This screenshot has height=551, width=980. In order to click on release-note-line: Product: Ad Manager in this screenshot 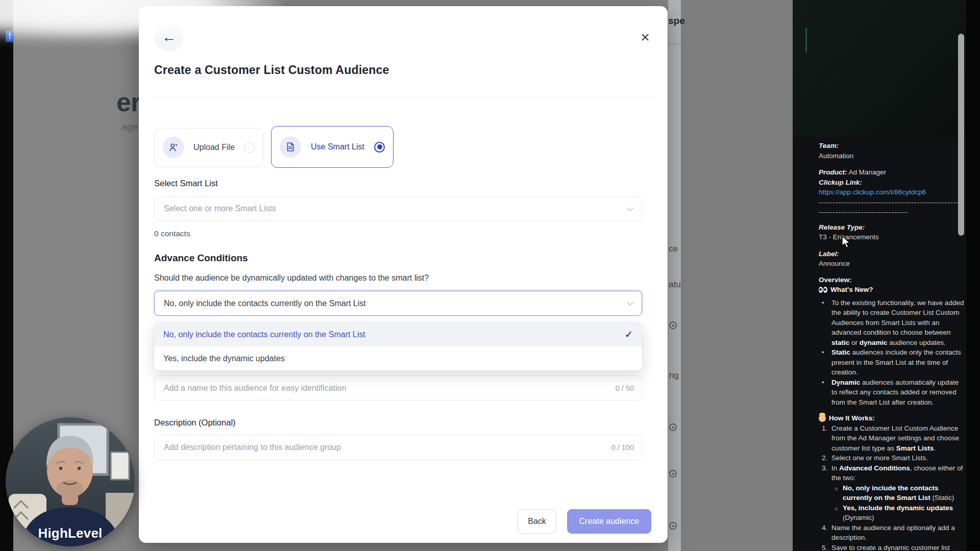, I will do `click(892, 172)`.